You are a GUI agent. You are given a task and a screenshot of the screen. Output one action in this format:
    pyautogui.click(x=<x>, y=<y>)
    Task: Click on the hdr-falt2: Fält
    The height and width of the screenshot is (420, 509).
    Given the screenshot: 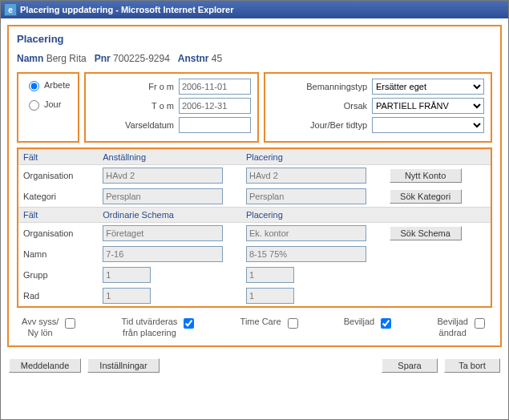 What is the action you would take?
    pyautogui.click(x=58, y=215)
    